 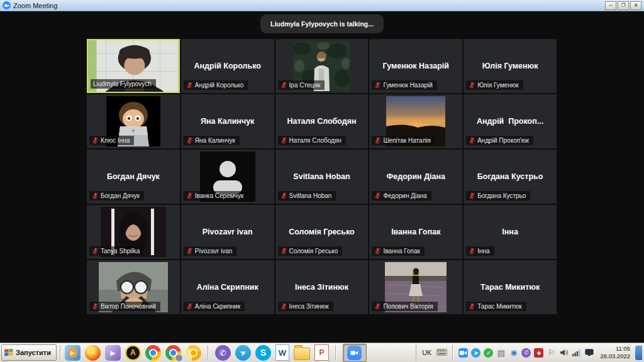 I want to click on participant-tile: Наталя СлободянНаталя Слободян, so click(x=322, y=121).